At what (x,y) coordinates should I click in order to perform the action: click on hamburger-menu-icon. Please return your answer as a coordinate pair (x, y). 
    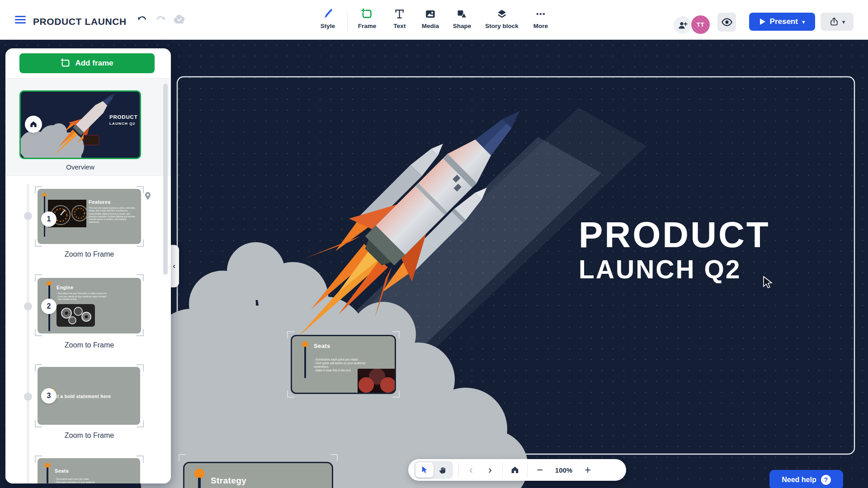
    Looking at the image, I should click on (20, 20).